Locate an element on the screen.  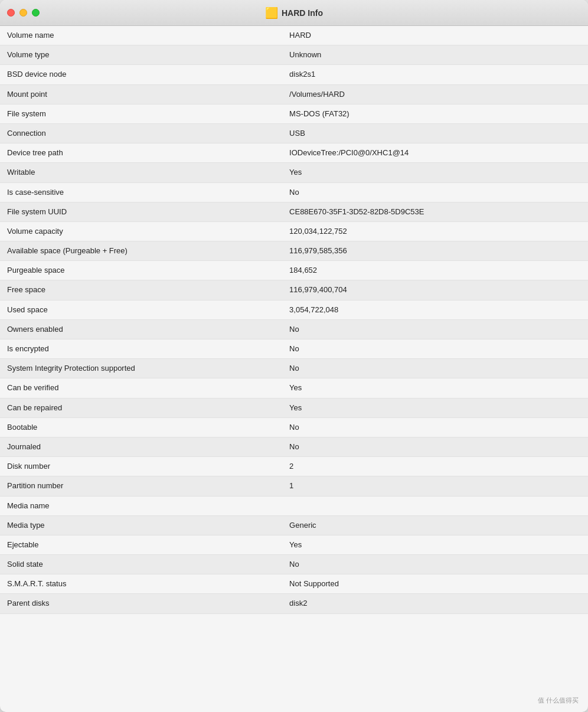
row-label: Volume capacity is located at coordinates (141, 231).